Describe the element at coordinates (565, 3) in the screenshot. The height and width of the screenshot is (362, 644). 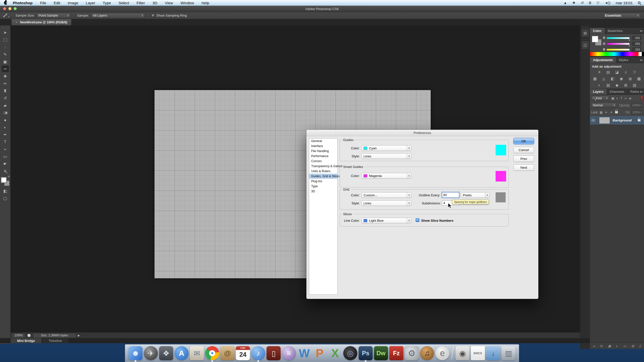
I see `statusbar-google-drive: ▲` at that location.